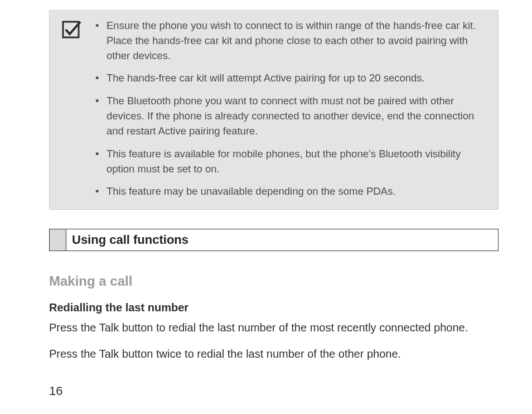 The height and width of the screenshot is (414, 532). Describe the element at coordinates (274, 308) in the screenshot. I see `sub-subheading: Redialling the last number` at that location.